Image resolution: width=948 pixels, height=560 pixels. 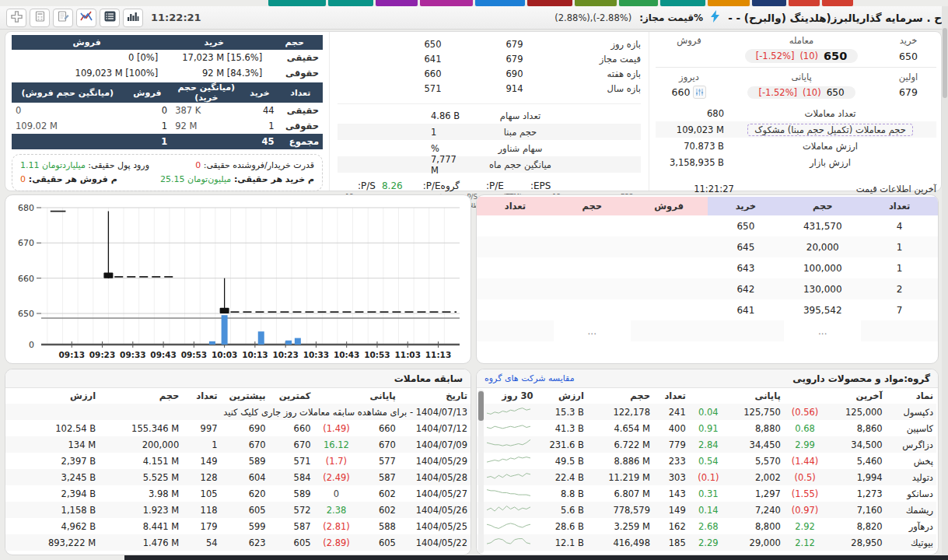 I want to click on value-cell: 102.54 B, so click(x=52, y=428).